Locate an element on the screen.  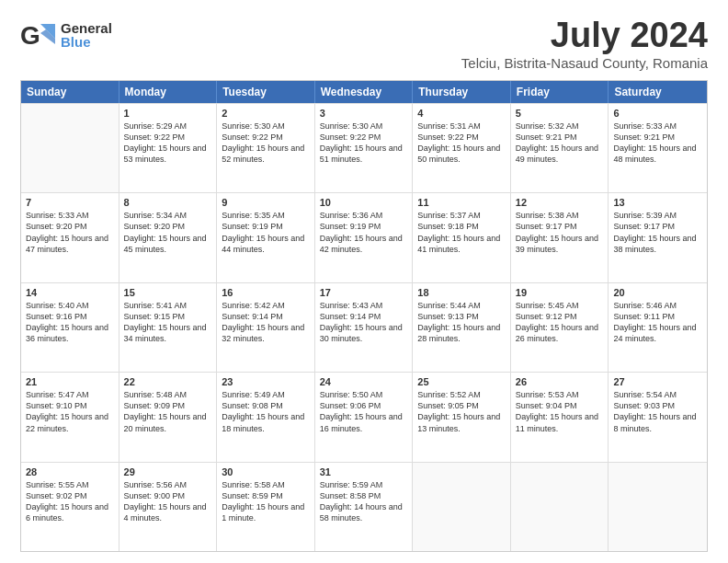
day-number: 8 is located at coordinates (168, 202).